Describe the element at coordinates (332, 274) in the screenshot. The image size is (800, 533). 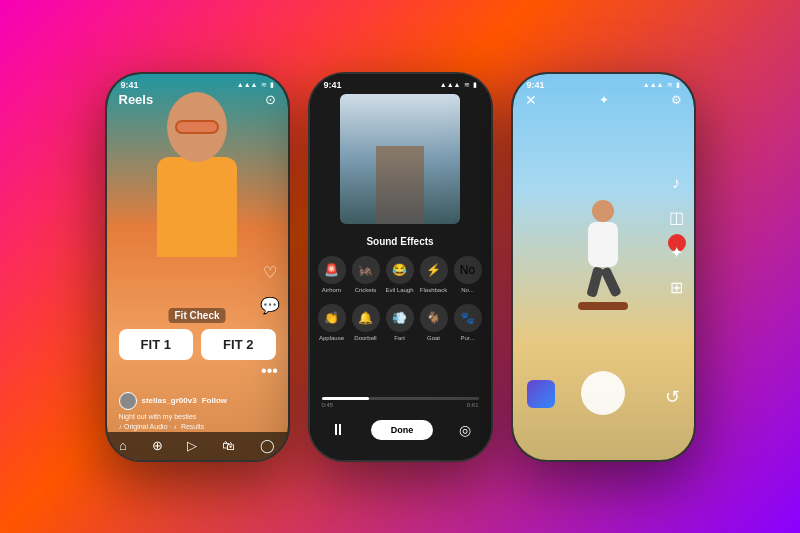
I see `effect-airhorn: 🚨 Airhorn` at that location.